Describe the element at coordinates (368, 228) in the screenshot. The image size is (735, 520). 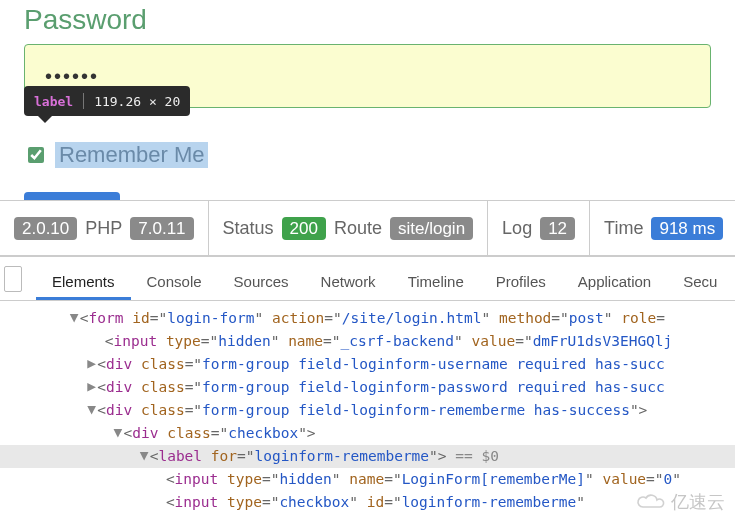
I see `yii-debug-bar: 2.0.10 PHP 7.0.11 Status 200 Route site/…` at that location.